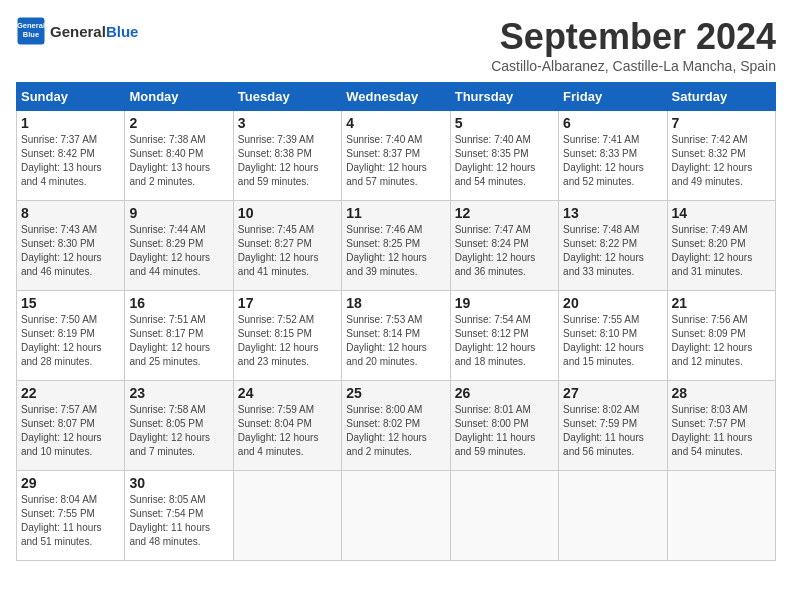 The image size is (792, 612). Describe the element at coordinates (504, 161) in the screenshot. I see `day-info: Sunrise: 7:40 AM Sunset: 8:35 PM Dayligh…` at that location.